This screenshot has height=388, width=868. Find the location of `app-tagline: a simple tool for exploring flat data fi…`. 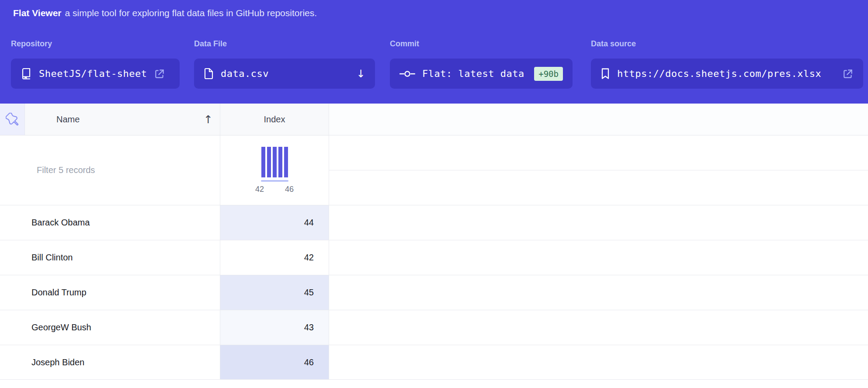

app-tagline: a simple tool for exploring flat data fi… is located at coordinates (191, 13).